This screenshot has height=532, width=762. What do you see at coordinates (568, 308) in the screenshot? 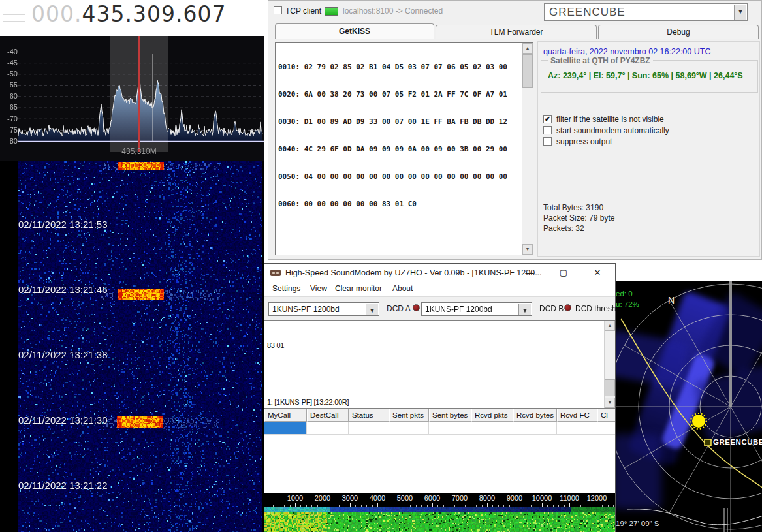
I see `dcd-b-led-icon` at bounding box center [568, 308].